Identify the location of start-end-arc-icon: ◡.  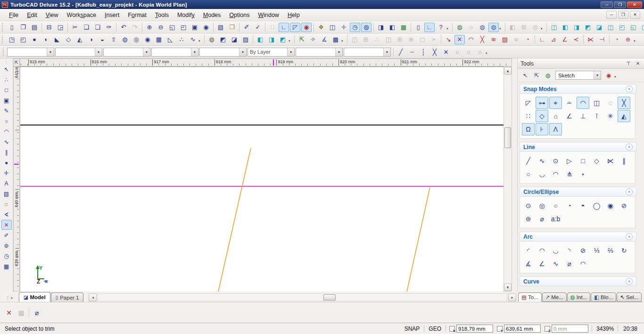
(555, 250).